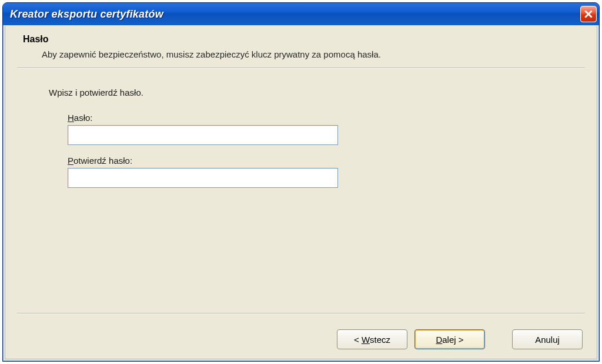 Image resolution: width=602 pixels, height=364 pixels. Describe the element at coordinates (460, 339) in the screenshot. I see `wizard-footer: < Wstecz Dalej > Anuluj` at that location.